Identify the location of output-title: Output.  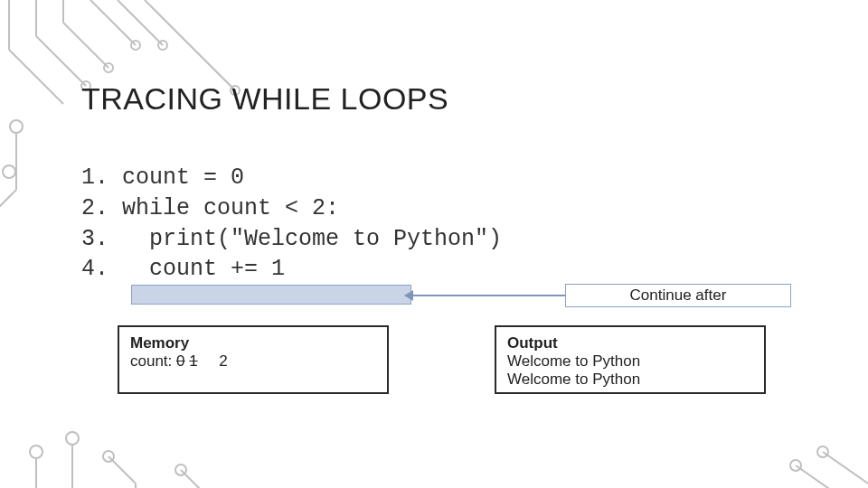
(630, 343).